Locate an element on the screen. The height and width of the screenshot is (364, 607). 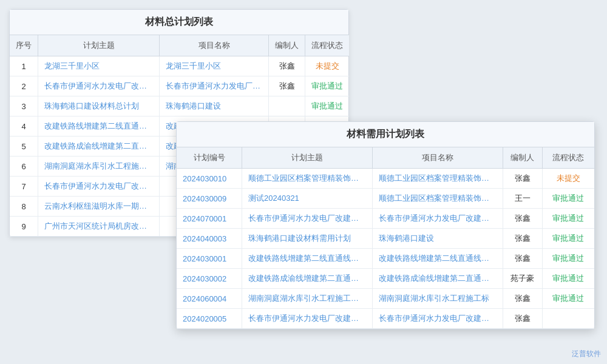
theme-cell: 云南水利枢纽滋明水库一期工程施工标材料... is located at coordinates (99, 206).